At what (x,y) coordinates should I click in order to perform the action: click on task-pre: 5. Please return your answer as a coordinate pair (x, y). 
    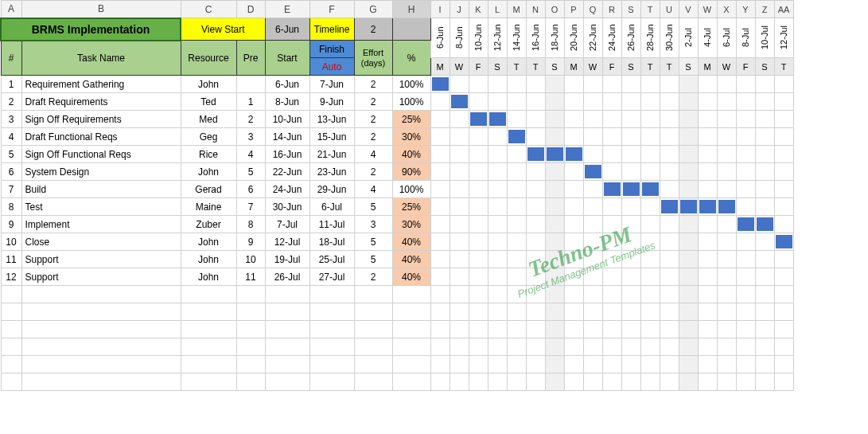
    Looking at the image, I should click on (251, 172).